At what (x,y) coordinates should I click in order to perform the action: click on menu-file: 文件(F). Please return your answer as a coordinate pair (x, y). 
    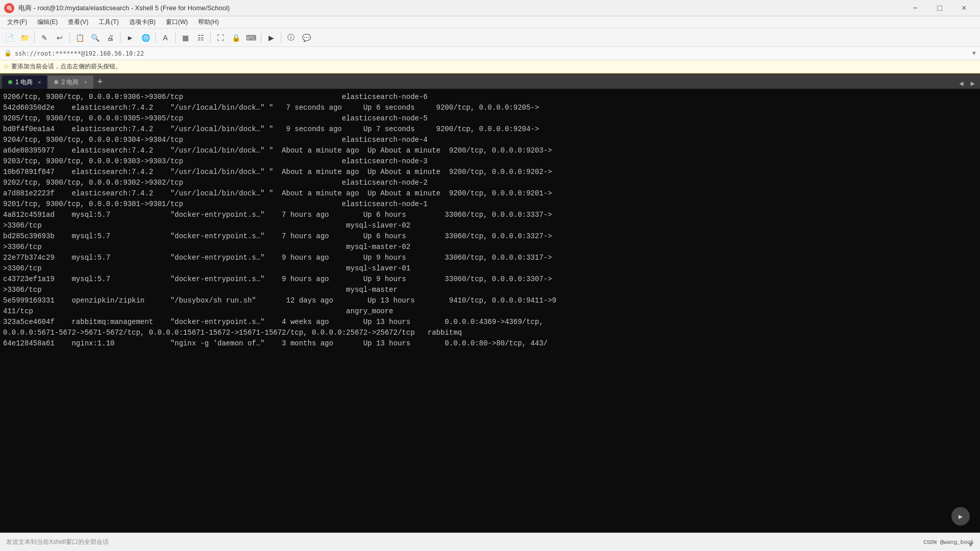
    Looking at the image, I should click on (17, 22).